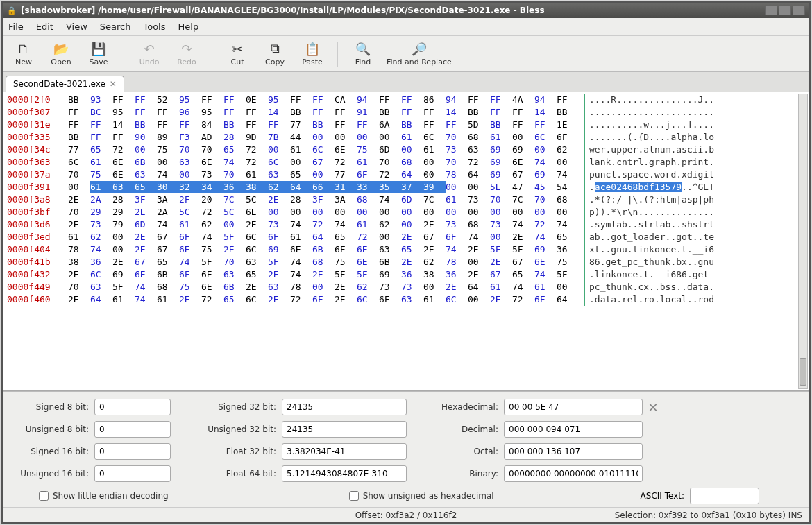  I want to click on bytes-cell: FFBC95FFFF9695FFFF14BBFFFF91BBFFFF14BBFF…, so click(323, 112).